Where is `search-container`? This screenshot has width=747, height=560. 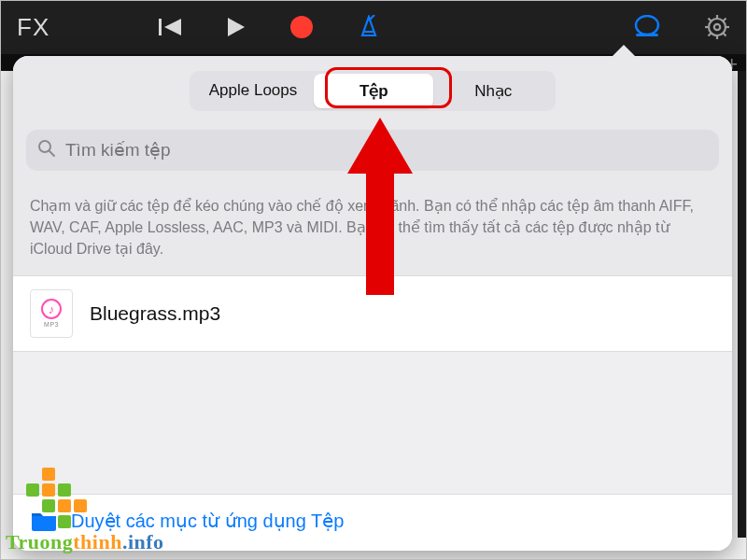
search-container is located at coordinates (373, 154).